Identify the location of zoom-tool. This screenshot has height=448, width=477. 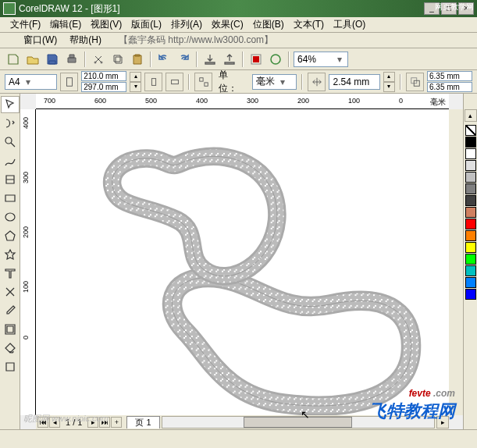
(10, 142).